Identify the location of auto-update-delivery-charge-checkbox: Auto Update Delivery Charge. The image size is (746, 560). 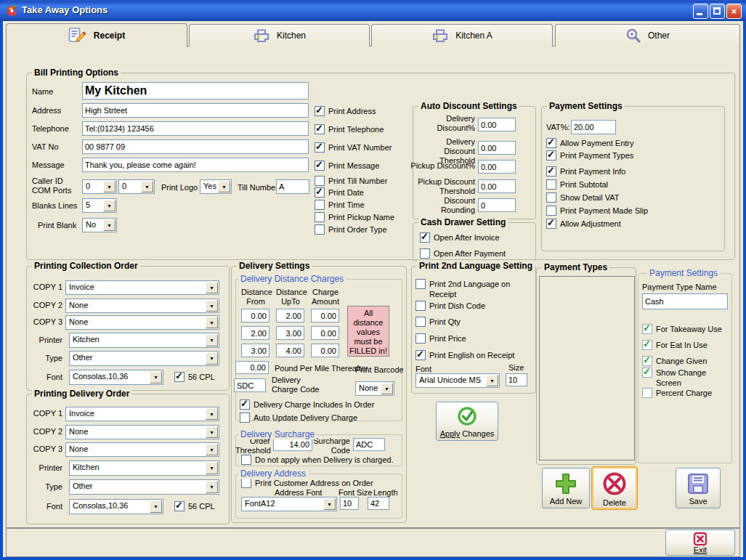
(299, 418).